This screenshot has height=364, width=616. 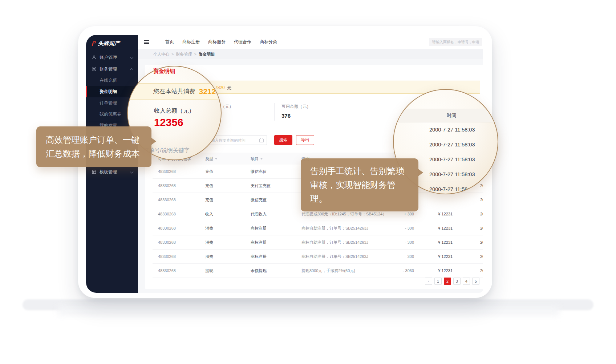 I want to click on header-label: 类型, so click(x=209, y=158).